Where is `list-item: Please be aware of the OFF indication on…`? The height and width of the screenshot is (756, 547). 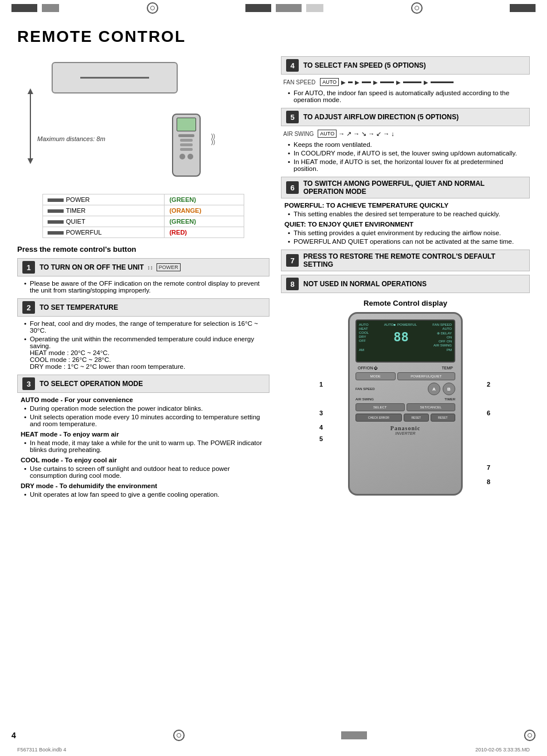
list-item: Please be aware of the OFF indication on… is located at coordinates (146, 287).